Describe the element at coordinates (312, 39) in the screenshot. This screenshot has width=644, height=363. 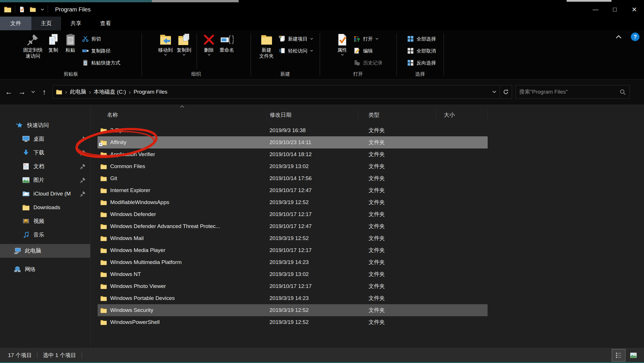
I see `dropdown-arrow-icon` at that location.